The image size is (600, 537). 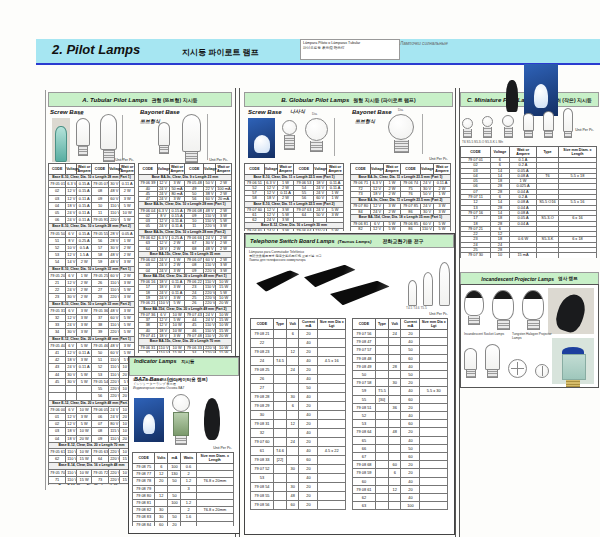 I want to click on table-cell: 48 V, so click(x=210, y=248).